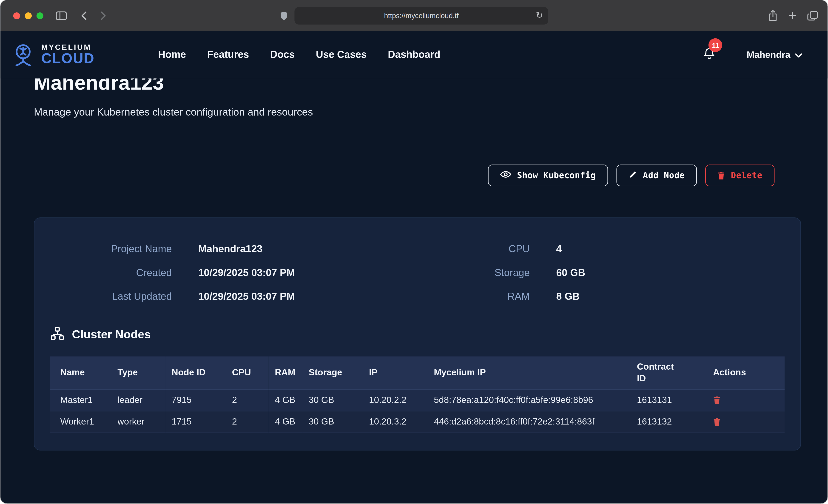 The height and width of the screenshot is (504, 828). What do you see at coordinates (596, 296) in the screenshot?
I see `detail-row-ram: RAM 8 GB` at bounding box center [596, 296].